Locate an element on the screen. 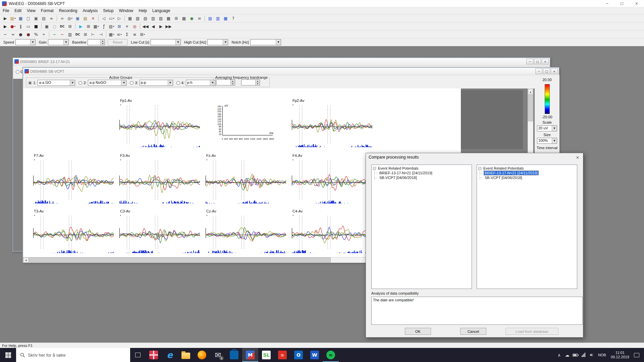  collapse-icon: − is located at coordinates (374, 168).